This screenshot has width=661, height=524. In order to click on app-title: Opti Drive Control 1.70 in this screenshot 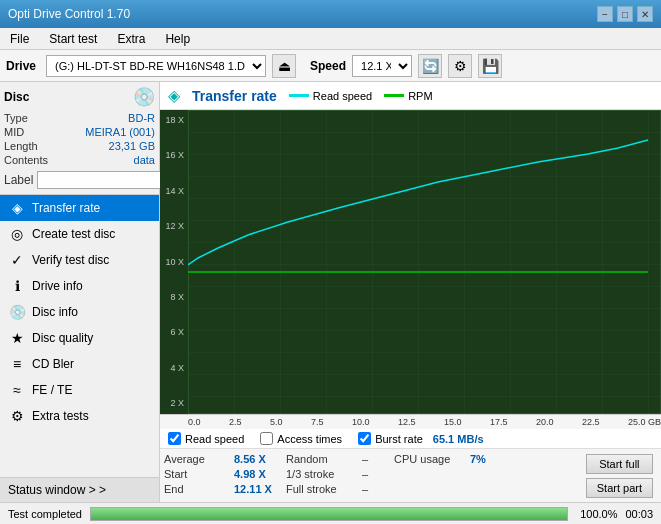, I will do `click(69, 14)`.